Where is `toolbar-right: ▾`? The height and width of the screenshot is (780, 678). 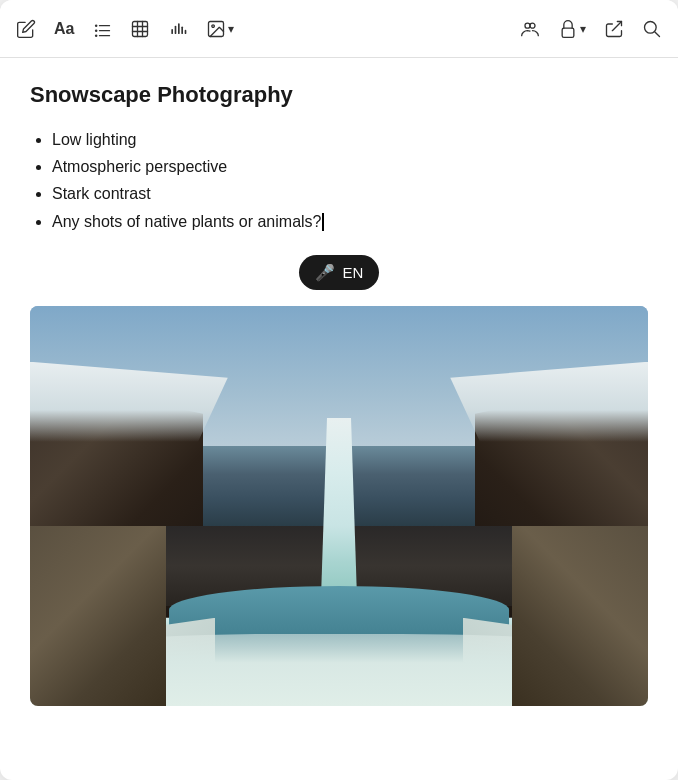
toolbar-right: ▾ is located at coordinates (591, 29).